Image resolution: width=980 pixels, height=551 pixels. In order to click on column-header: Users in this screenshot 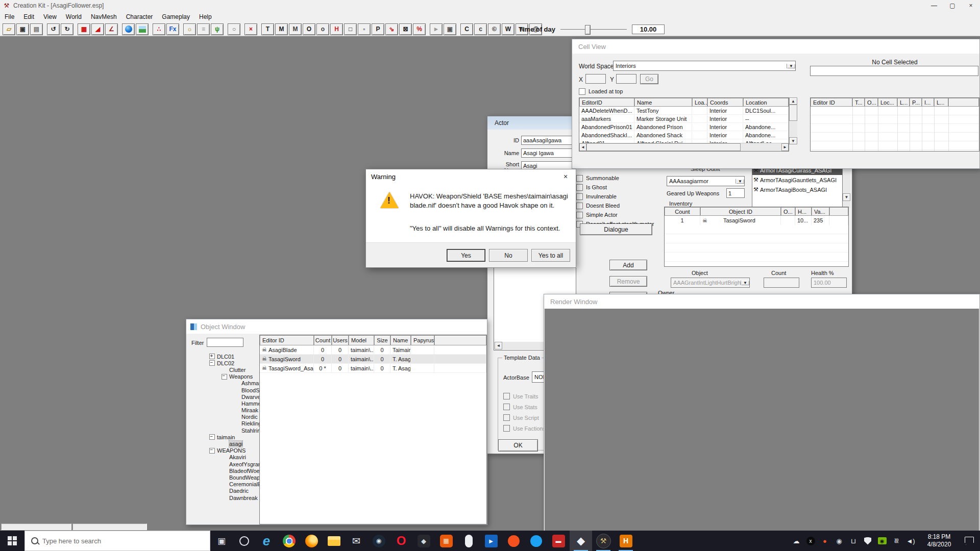, I will do `click(340, 340)`.